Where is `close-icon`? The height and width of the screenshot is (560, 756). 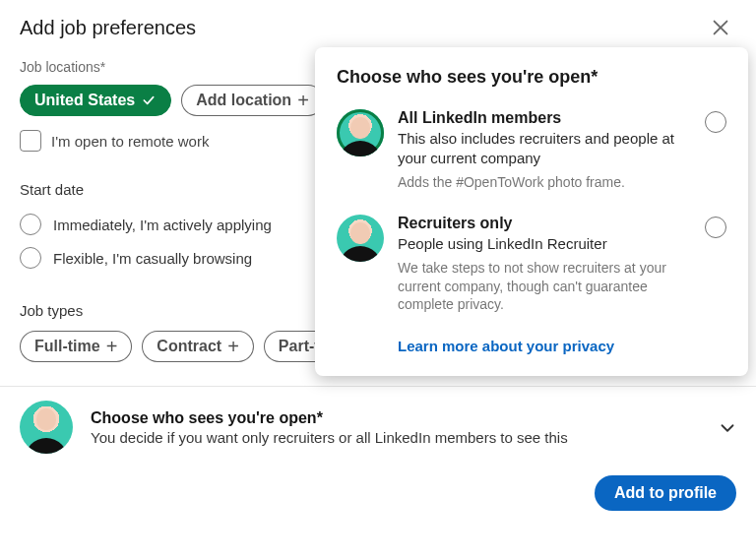 close-icon is located at coordinates (721, 28).